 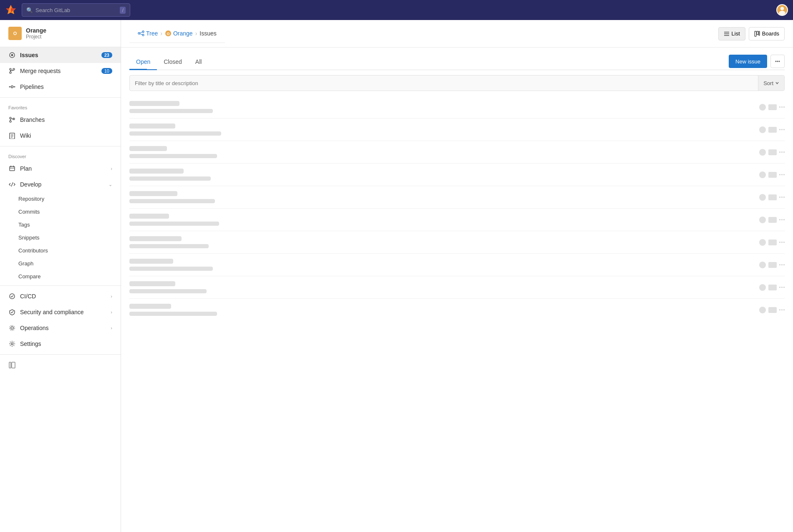 I want to click on tab-all: All, so click(x=199, y=62).